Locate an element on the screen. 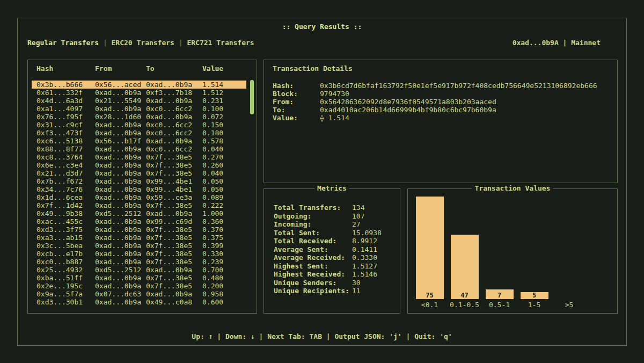 This screenshot has height=363, width=644. chart-slot: 75<0.1 is located at coordinates (429, 252).